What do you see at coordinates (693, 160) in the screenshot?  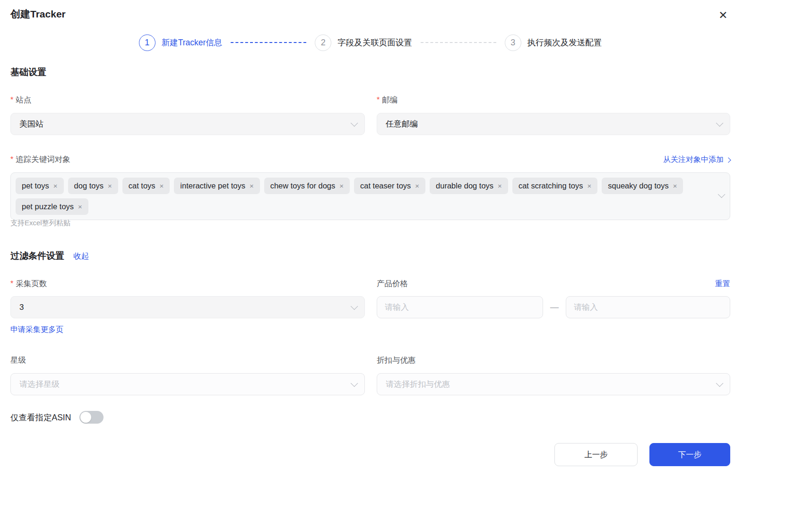 I see `add-from-watchlist-label: 从关注对象中添加` at bounding box center [693, 160].